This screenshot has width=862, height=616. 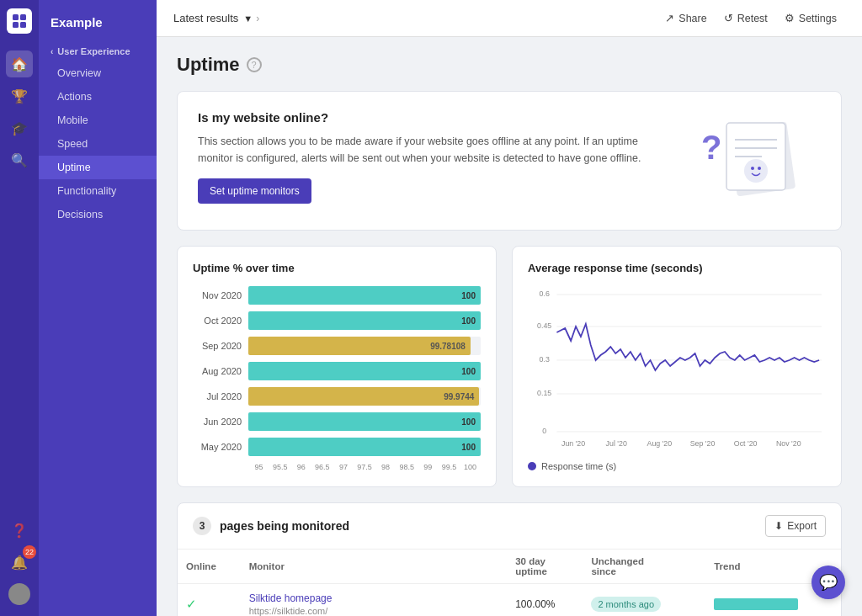 I want to click on uptime-bar-chart-card: Uptime % over time Nov 2020 100 Oct 2020…, so click(x=337, y=367).